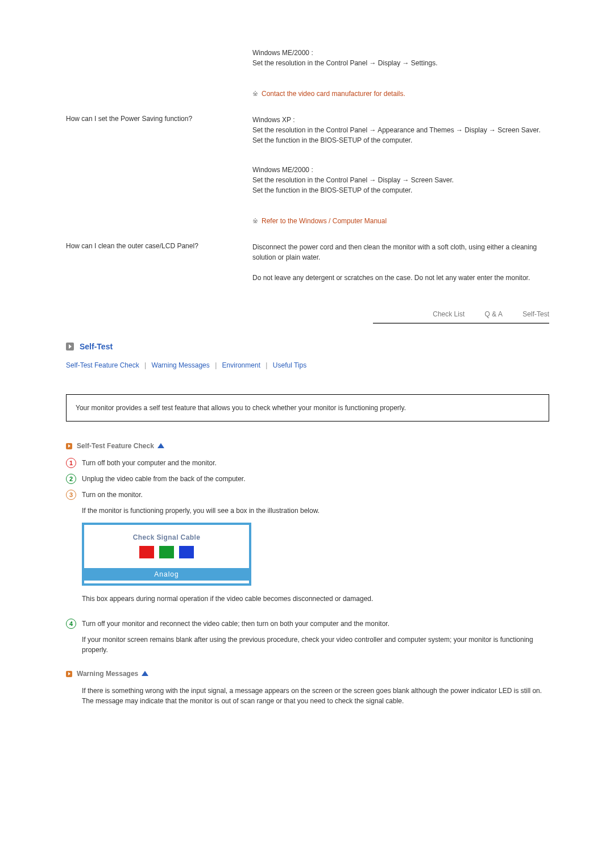 The image size is (614, 868). I want to click on step-item: 3 Turn on the monitor., so click(308, 495).